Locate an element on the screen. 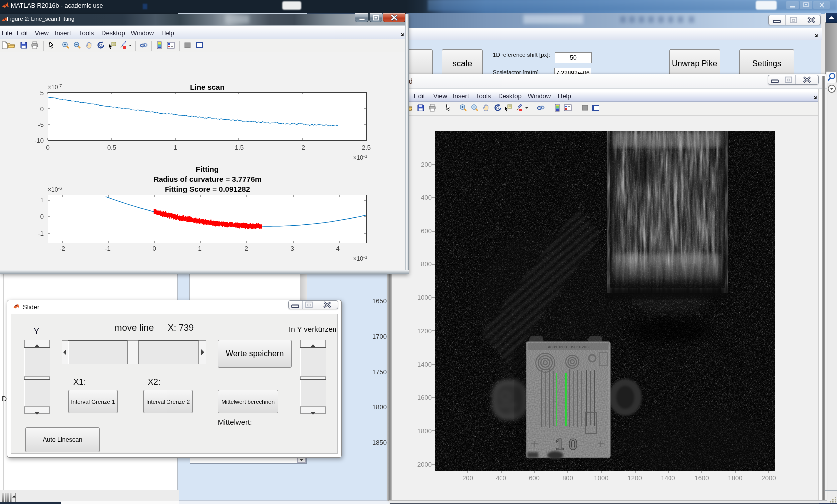 This screenshot has width=837, height=504. svg-text: -5 is located at coordinates (41, 125).